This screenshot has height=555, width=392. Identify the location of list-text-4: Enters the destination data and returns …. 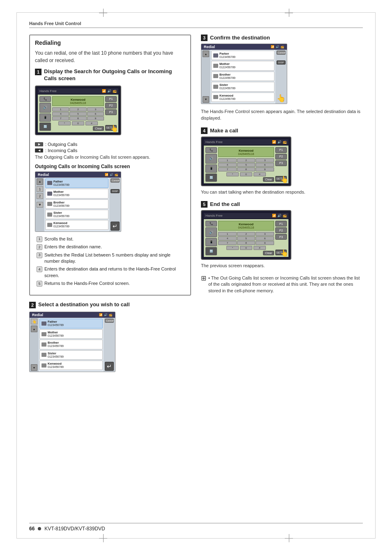
(115, 272).